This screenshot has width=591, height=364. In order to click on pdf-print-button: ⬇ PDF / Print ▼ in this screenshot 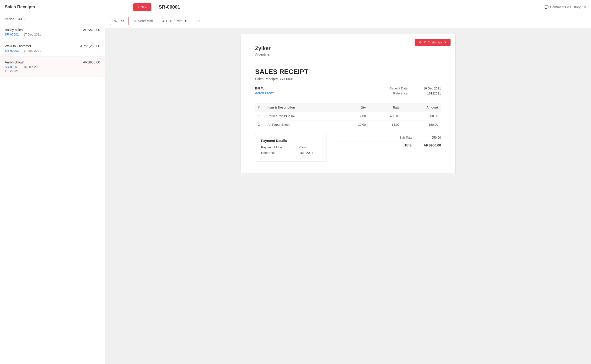, I will do `click(175, 21)`.